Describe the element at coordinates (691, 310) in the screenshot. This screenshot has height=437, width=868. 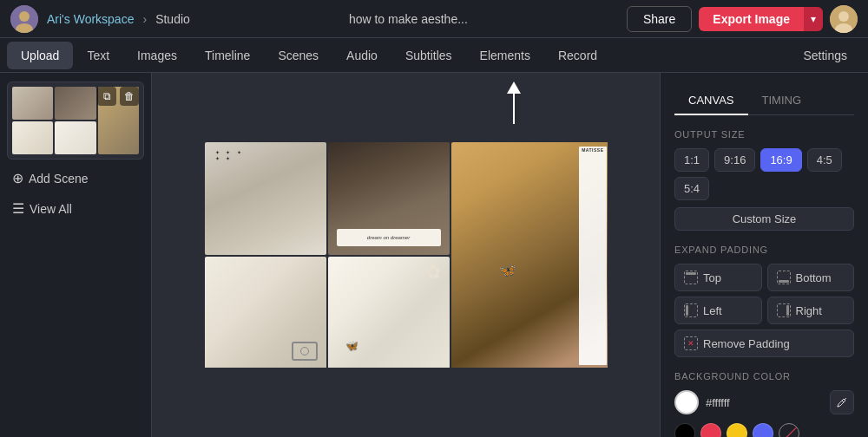
I see `padding-left-icon` at that location.